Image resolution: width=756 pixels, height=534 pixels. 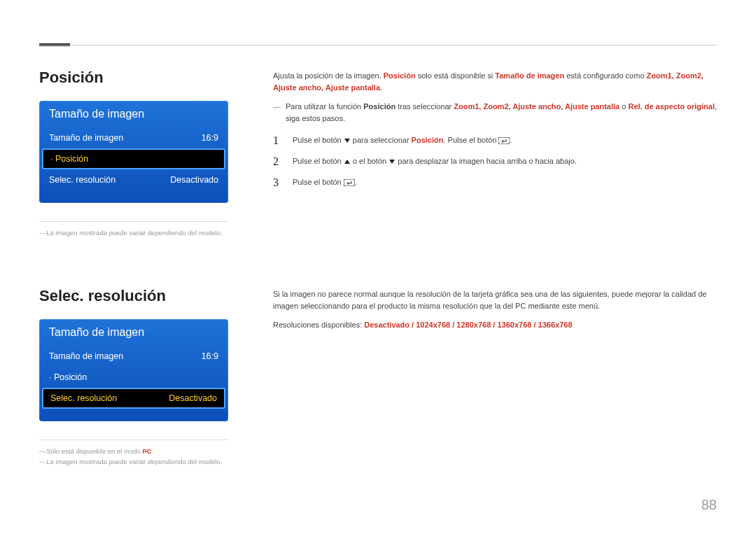 I want to click on step-number: 1, so click(x=278, y=141).